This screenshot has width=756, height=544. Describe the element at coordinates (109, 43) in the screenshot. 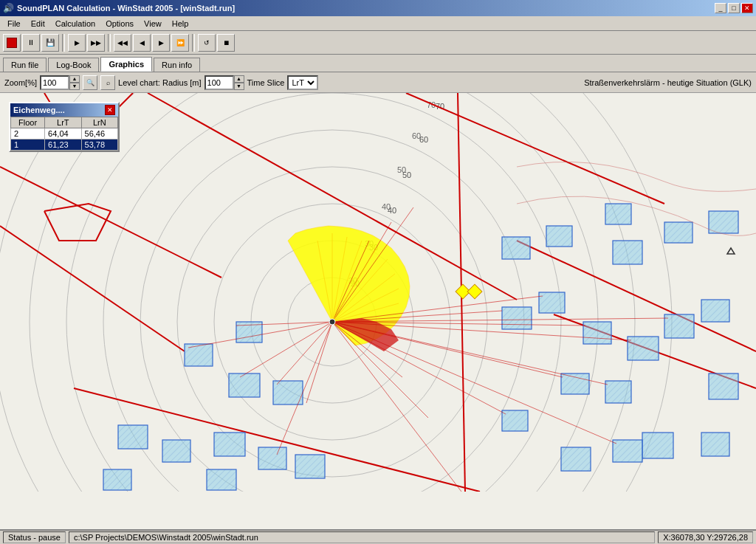

I see `toolbar-sep2` at that location.